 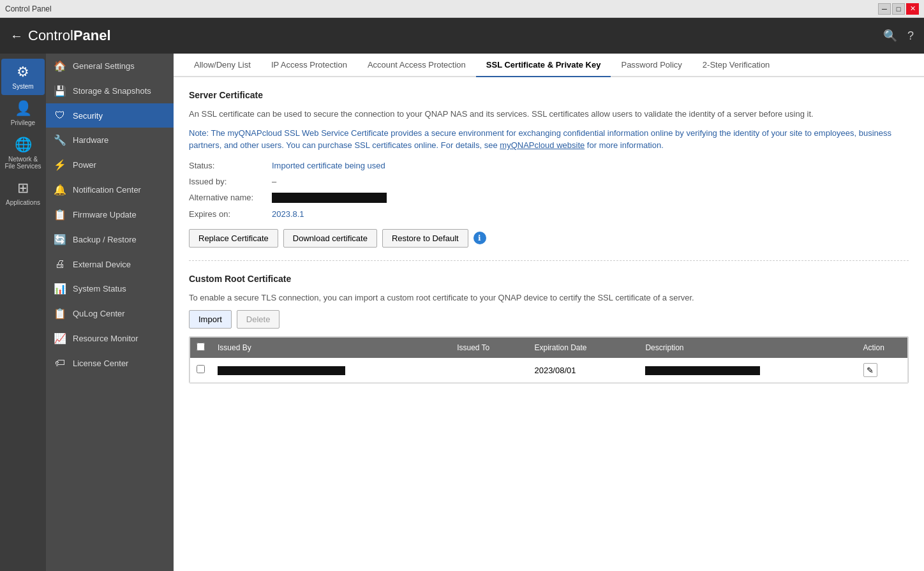 I want to click on issued-by-value: –, so click(x=274, y=181).